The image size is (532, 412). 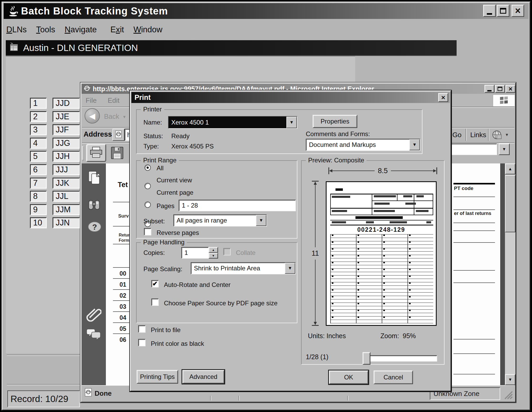 I want to click on dln-row-code: JJJ, so click(x=66, y=170).